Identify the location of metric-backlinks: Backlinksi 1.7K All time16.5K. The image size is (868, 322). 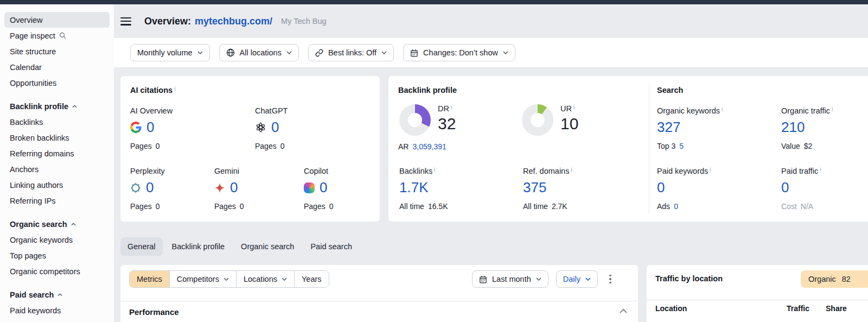
(424, 189).